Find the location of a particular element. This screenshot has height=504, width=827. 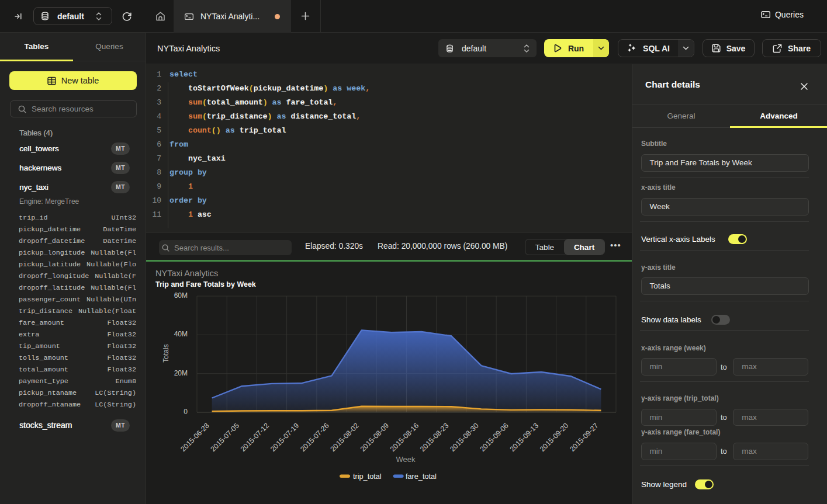

svg-text: 2015-07-12 is located at coordinates (255, 437).